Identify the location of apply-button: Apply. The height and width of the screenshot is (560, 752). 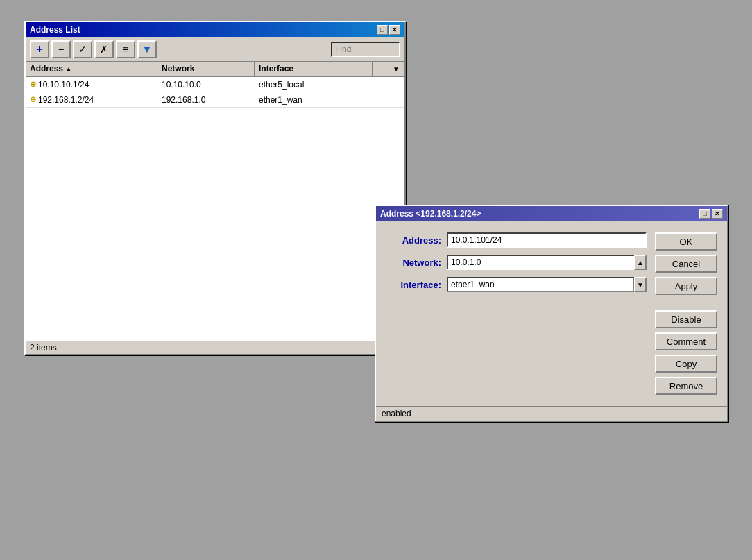
(686, 286).